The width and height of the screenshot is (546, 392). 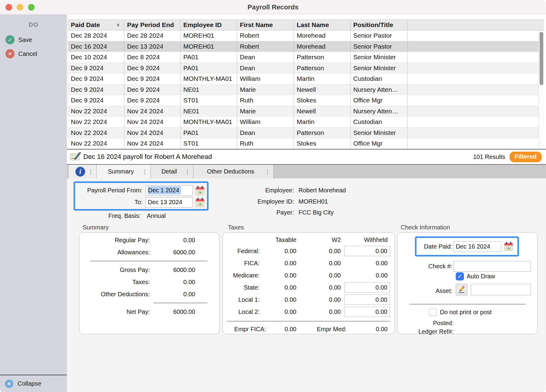 What do you see at coordinates (306, 112) in the screenshot?
I see `table-row: Nov 22 2024Nov 24 2024NE01MarieNewellNur…` at bounding box center [306, 112].